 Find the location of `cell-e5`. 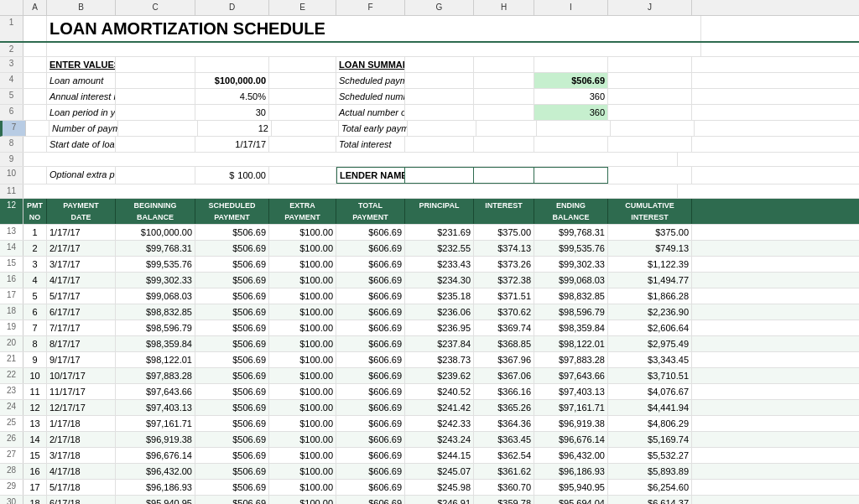

cell-e5 is located at coordinates (303, 96).